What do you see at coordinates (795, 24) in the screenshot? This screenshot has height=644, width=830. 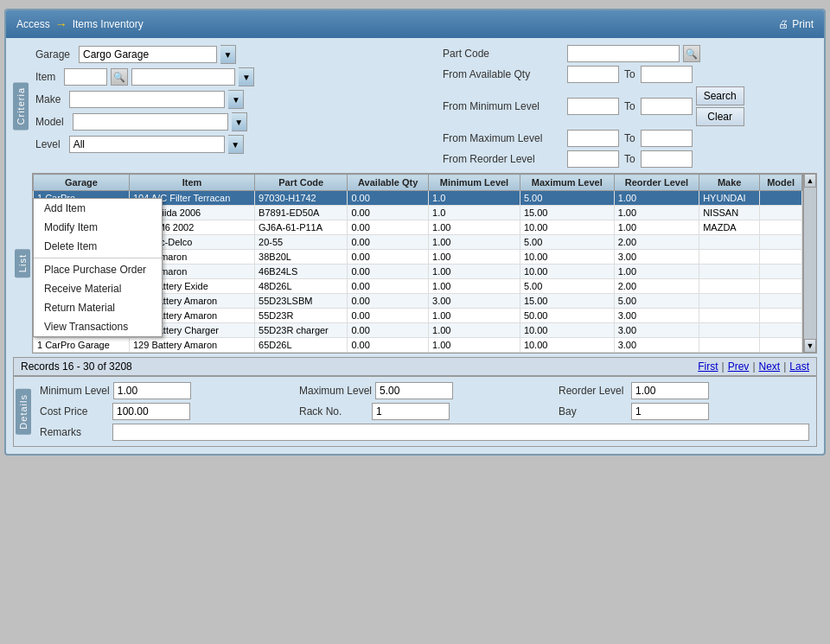 I see `print-button: 🖨 Print` at bounding box center [795, 24].